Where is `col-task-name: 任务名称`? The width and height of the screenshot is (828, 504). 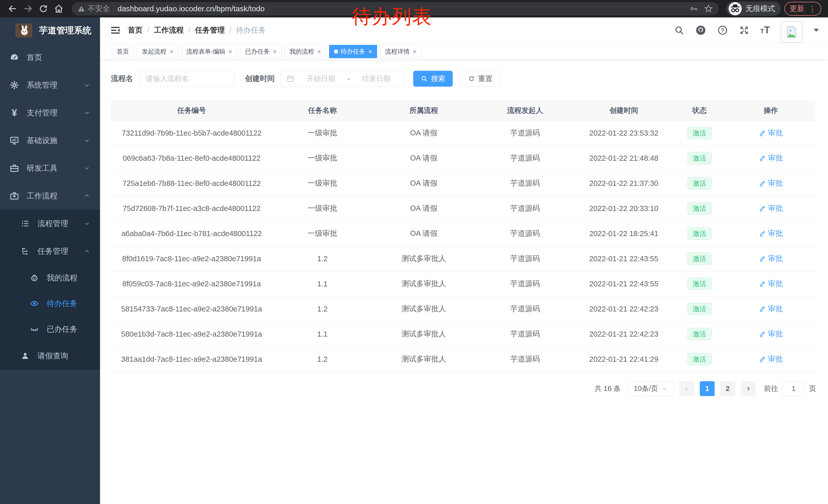
col-task-name: 任务名称 is located at coordinates (323, 110).